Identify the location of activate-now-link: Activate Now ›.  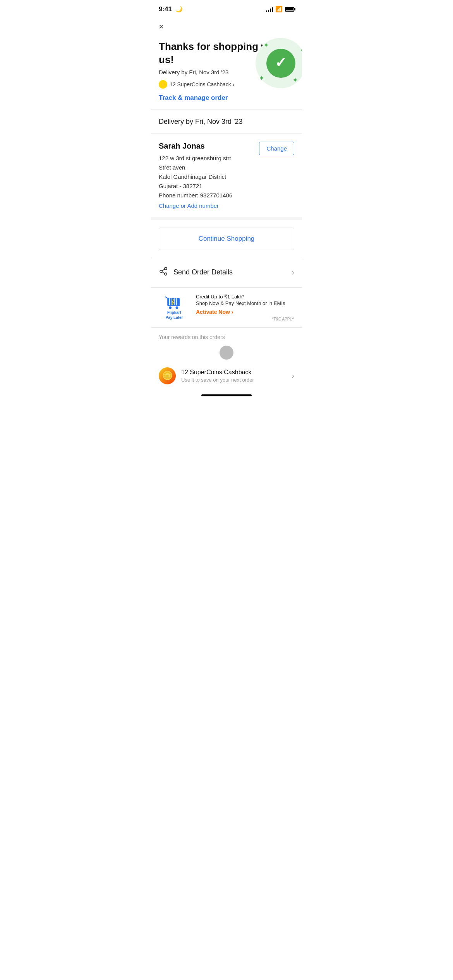
(214, 312).